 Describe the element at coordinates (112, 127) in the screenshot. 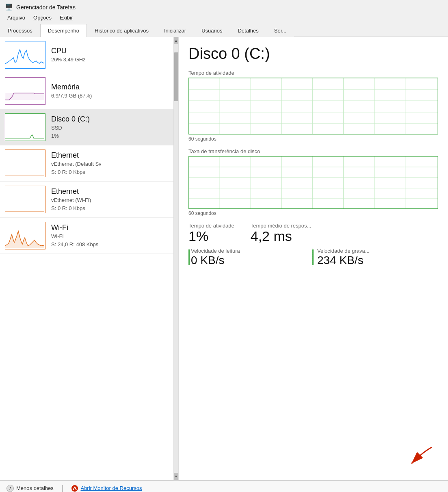

I see `disk-info: Disco 0 (C:) SSD 1%` at that location.